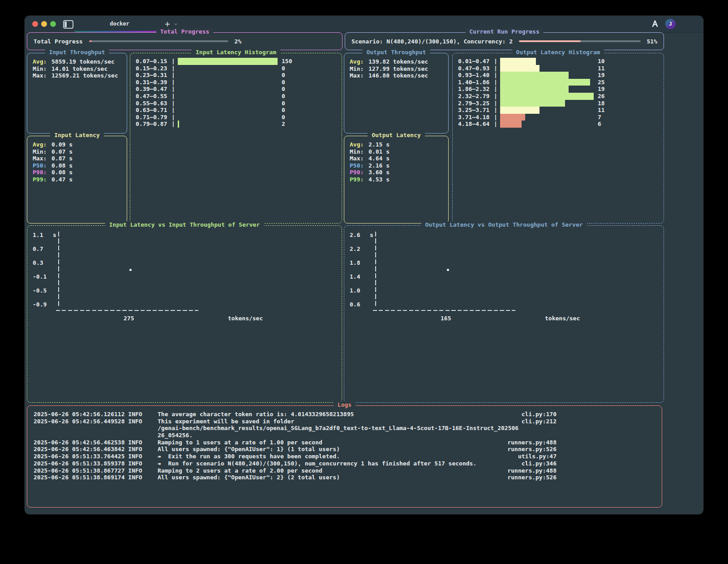  Describe the element at coordinates (364, 24) in the screenshot. I see `titlebar: docker + ⌄ J` at that location.